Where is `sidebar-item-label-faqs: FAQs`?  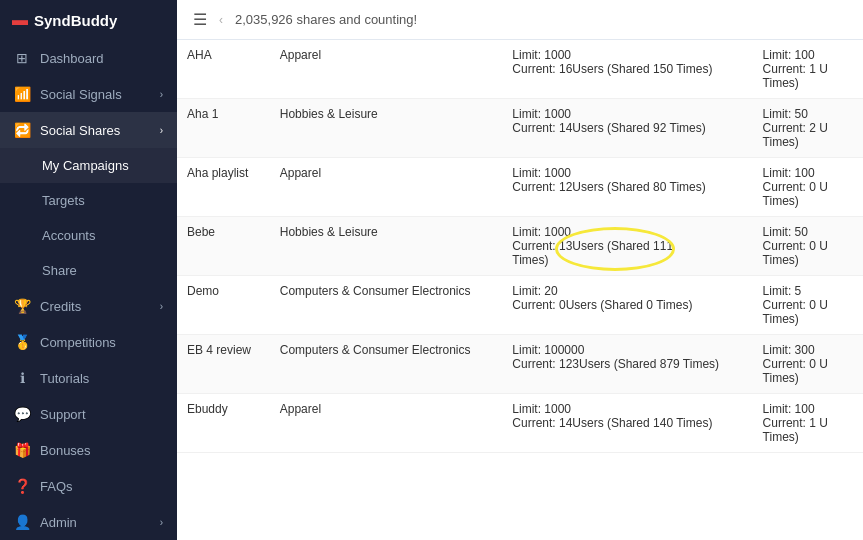
sidebar-item-label-faqs: FAQs is located at coordinates (56, 486).